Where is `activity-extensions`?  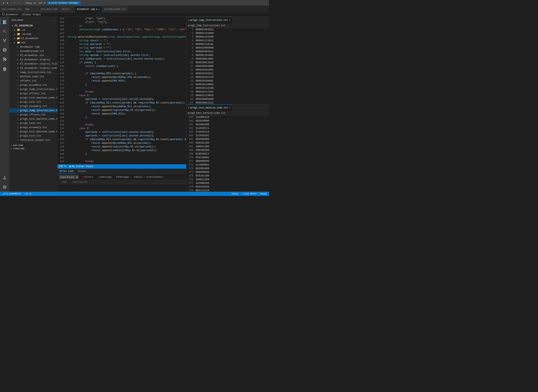 activity-extensions is located at coordinates (5, 59).